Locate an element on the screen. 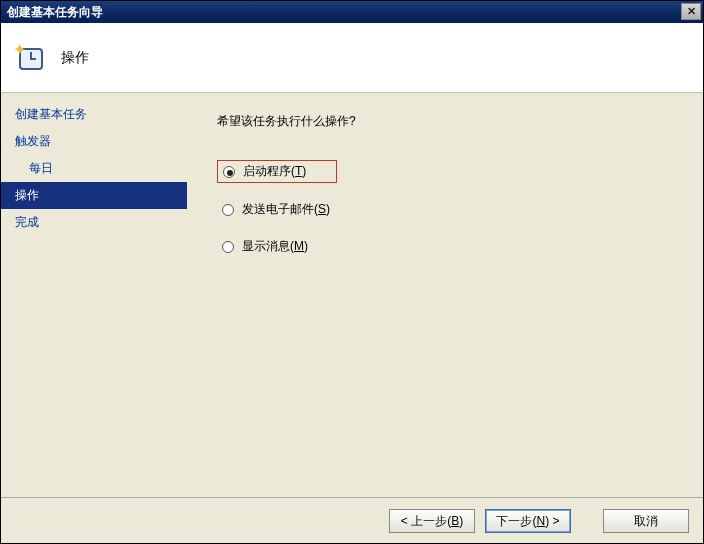 This screenshot has width=704, height=544. next-button: 下一步(N) > is located at coordinates (528, 521).